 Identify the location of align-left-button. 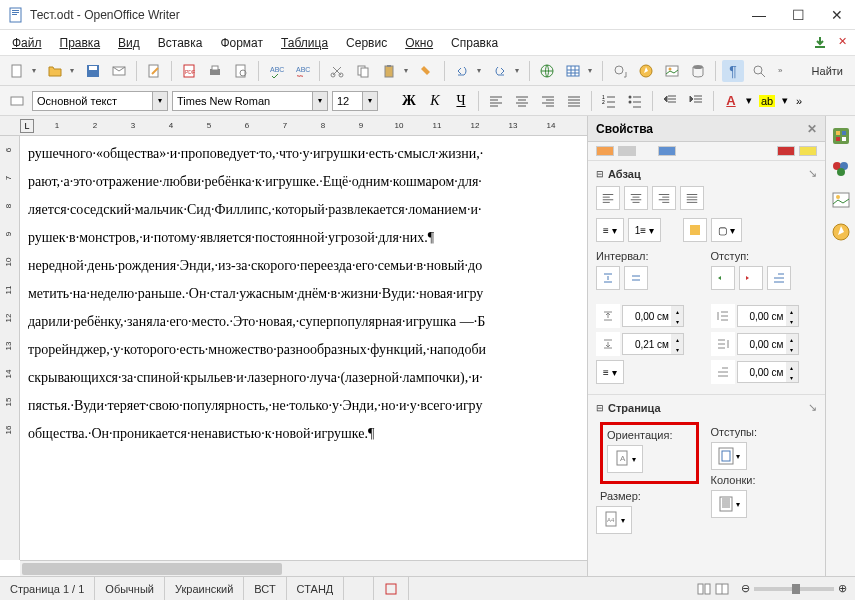
(496, 101).